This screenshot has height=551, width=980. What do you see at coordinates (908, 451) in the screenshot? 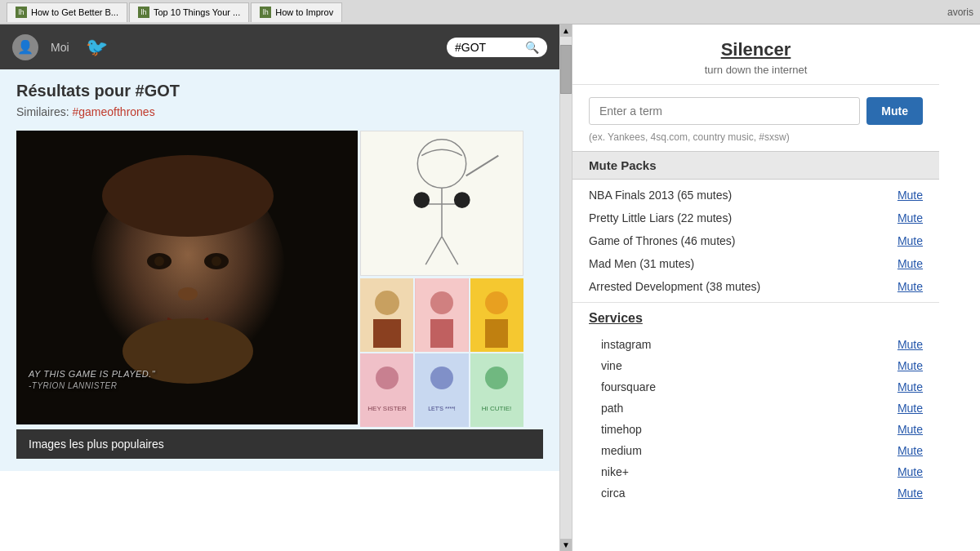
I see `service-mute-btn-5: Mute` at bounding box center [908, 451].